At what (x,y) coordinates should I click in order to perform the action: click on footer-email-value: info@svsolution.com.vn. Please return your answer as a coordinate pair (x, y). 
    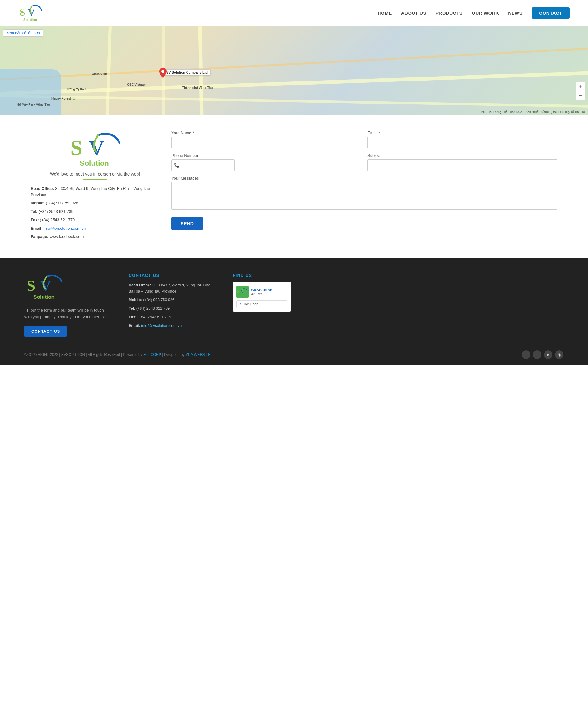
    Looking at the image, I should click on (161, 325).